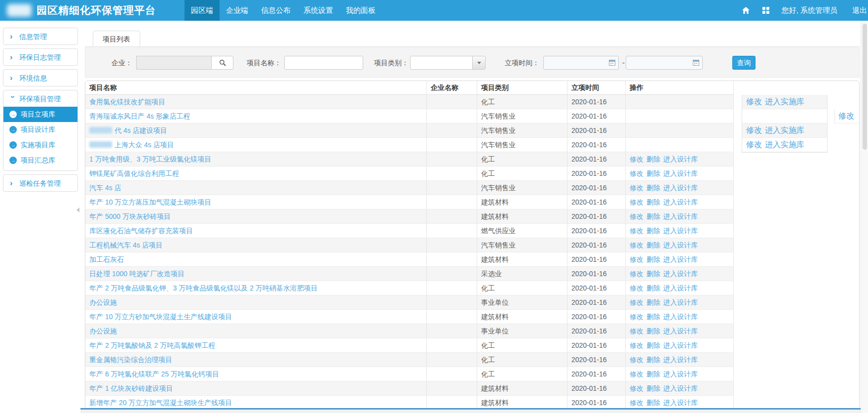 The height and width of the screenshot is (413, 868). What do you see at coordinates (137, 274) in the screenshot?
I see `project-name-link: 日处理 1000 吨选矿厂改造项目` at bounding box center [137, 274].